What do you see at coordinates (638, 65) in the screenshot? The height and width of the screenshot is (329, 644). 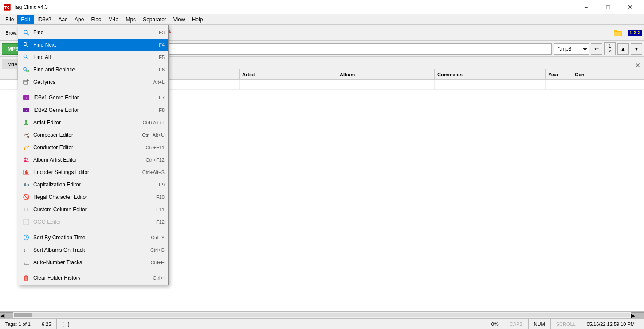 I see `tabs-close-icon: ✕` at bounding box center [638, 65].